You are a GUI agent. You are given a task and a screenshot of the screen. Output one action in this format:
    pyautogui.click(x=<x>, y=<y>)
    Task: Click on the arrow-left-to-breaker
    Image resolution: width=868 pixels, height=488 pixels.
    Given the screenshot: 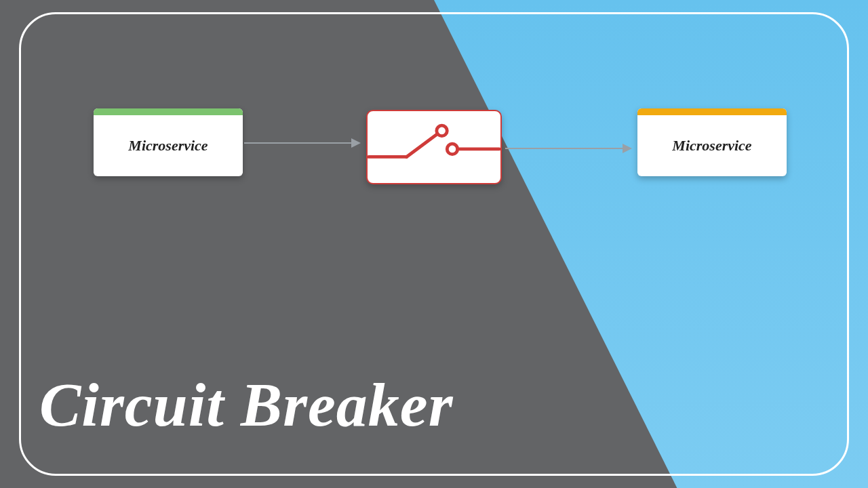 What is the action you would take?
    pyautogui.click(x=302, y=143)
    